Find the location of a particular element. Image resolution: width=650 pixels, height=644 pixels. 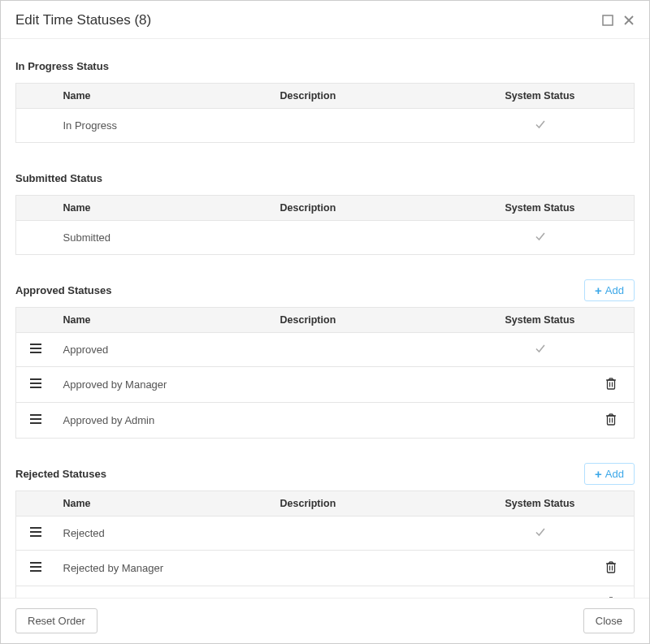

dialog-header: Edit Time Statuses (8) is located at coordinates (325, 19).